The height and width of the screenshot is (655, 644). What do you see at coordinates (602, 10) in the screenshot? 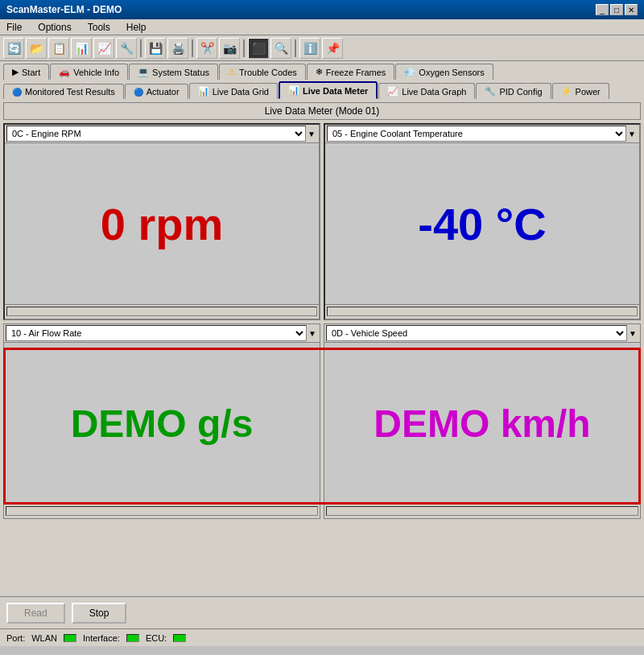
I see `minimize-button: _` at bounding box center [602, 10].